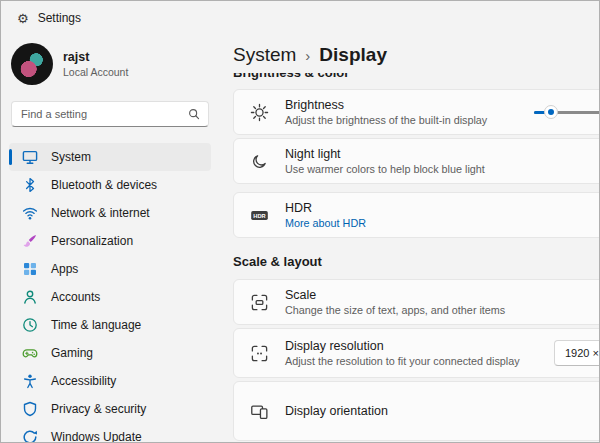 This screenshot has height=443, width=600. I want to click on clock-icon, so click(30, 325).